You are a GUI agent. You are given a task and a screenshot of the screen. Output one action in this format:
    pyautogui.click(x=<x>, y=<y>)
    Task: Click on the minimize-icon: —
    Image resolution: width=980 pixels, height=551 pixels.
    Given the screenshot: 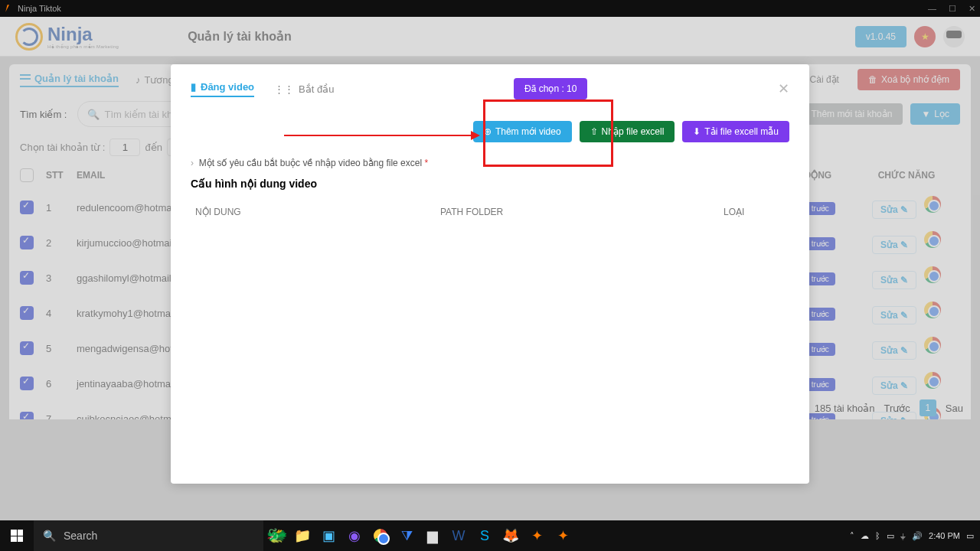 What is the action you would take?
    pyautogui.click(x=933, y=9)
    